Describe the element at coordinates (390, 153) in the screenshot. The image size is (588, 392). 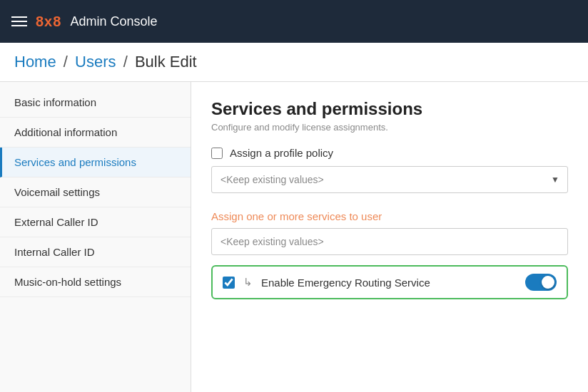
I see `profile-policy-row: Assign a profile policy` at that location.